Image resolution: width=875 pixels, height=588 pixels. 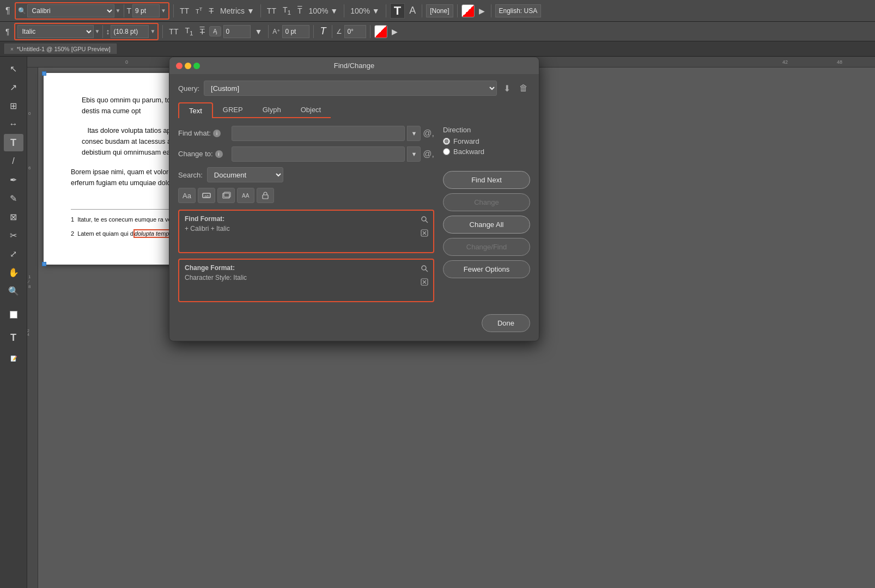 What do you see at coordinates (296, 32) in the screenshot?
I see `baseline-input: 0 pt` at bounding box center [296, 32].